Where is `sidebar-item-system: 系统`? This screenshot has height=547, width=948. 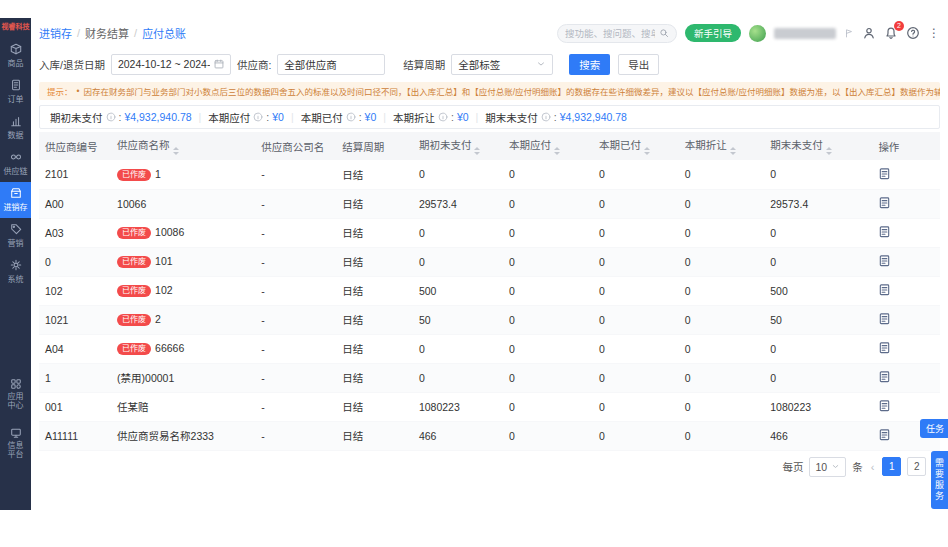
sidebar-item-system: 系统 is located at coordinates (16, 272).